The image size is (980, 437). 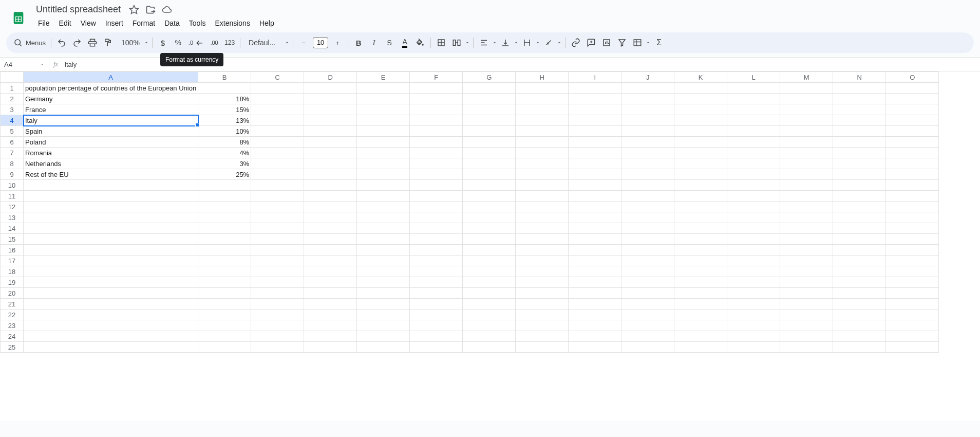 What do you see at coordinates (489, 348) in the screenshot?
I see `cell-G25` at bounding box center [489, 348].